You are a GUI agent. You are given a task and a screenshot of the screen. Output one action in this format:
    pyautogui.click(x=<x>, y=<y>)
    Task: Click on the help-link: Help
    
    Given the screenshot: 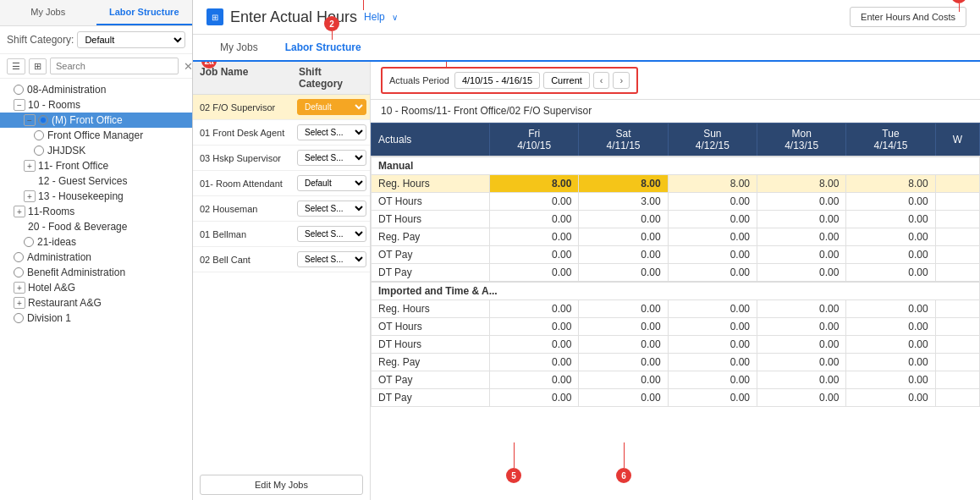 What is the action you would take?
    pyautogui.click(x=374, y=17)
    